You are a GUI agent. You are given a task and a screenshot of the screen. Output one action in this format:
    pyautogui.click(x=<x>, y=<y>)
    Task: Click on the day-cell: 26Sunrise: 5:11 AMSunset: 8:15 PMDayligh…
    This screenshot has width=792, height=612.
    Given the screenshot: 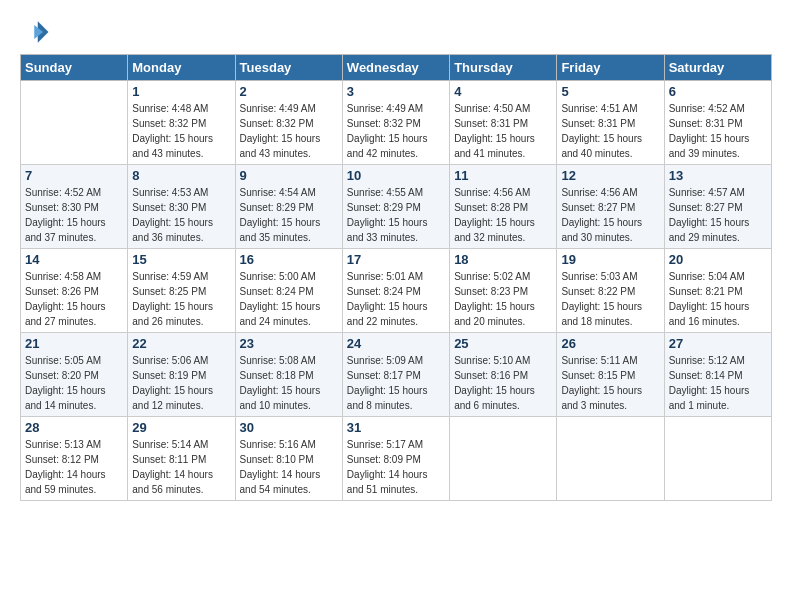 What is the action you would take?
    pyautogui.click(x=610, y=375)
    